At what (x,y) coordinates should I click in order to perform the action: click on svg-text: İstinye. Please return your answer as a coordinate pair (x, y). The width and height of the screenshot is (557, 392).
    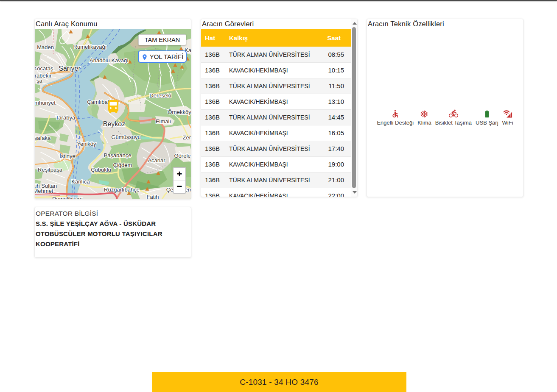
    Looking at the image, I should click on (67, 156).